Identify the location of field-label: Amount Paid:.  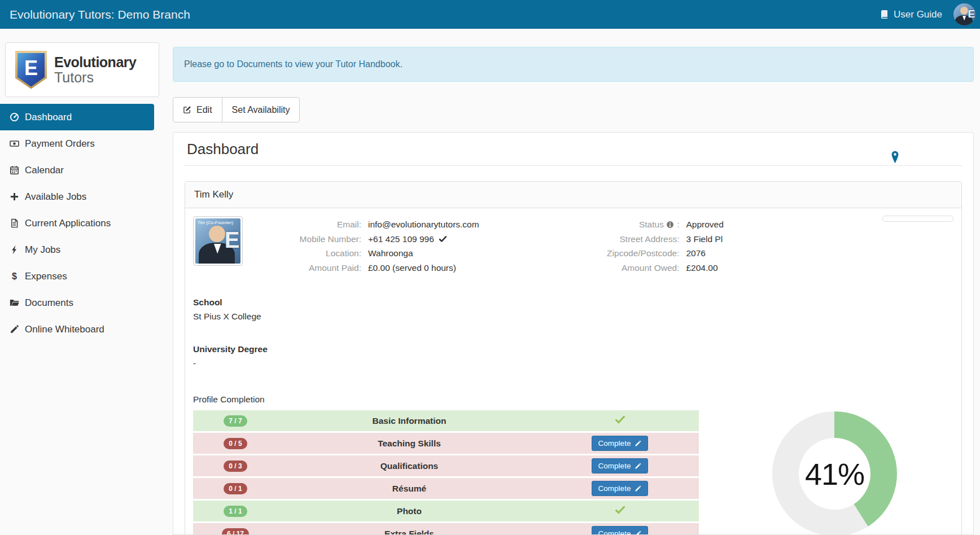
(309, 268).